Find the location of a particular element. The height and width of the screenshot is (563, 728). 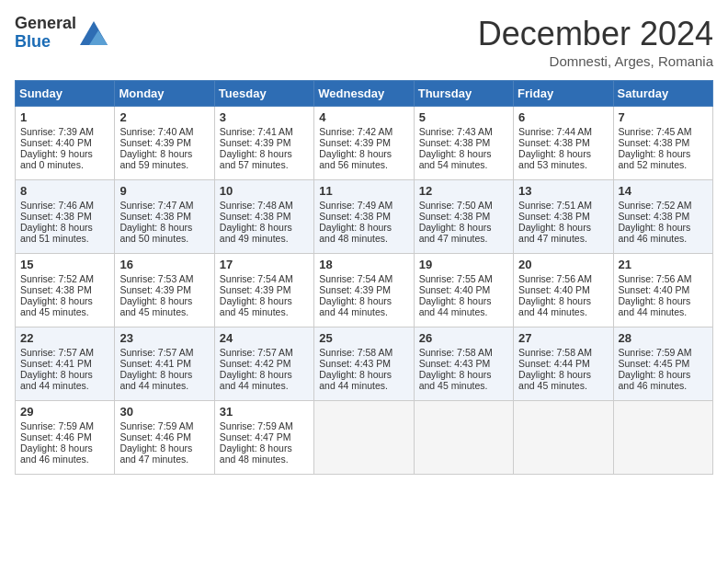

sunset-label: Sunset: 4:44 PM is located at coordinates (554, 363).